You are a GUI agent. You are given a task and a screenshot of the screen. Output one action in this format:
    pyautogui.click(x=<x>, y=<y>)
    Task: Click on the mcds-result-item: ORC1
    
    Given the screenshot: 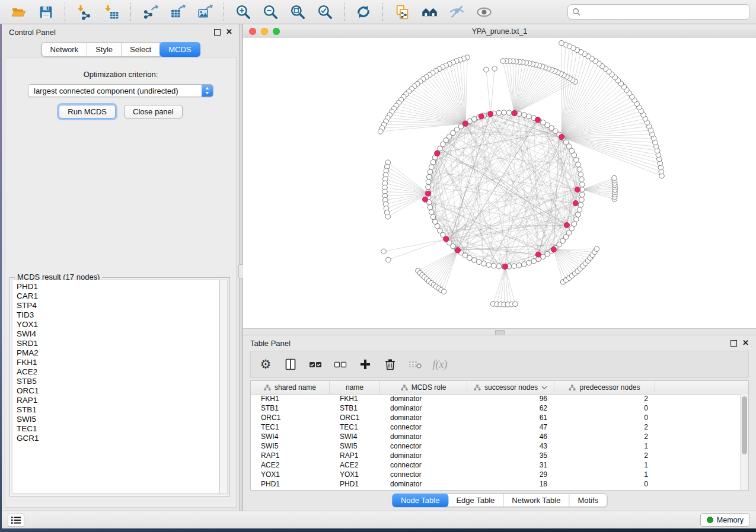 What is the action you would take?
    pyautogui.click(x=116, y=391)
    